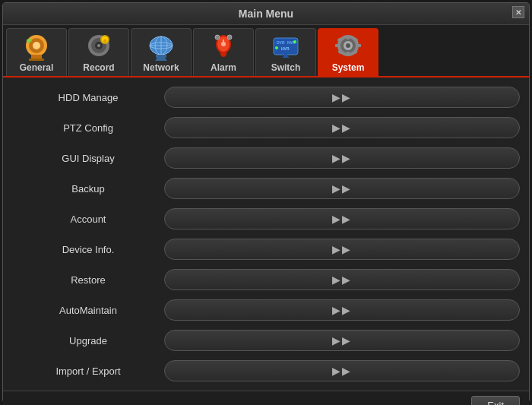 The image size is (532, 405). Describe the element at coordinates (266, 128) in the screenshot. I see `menu-row: PTZ Config▶▶` at that location.